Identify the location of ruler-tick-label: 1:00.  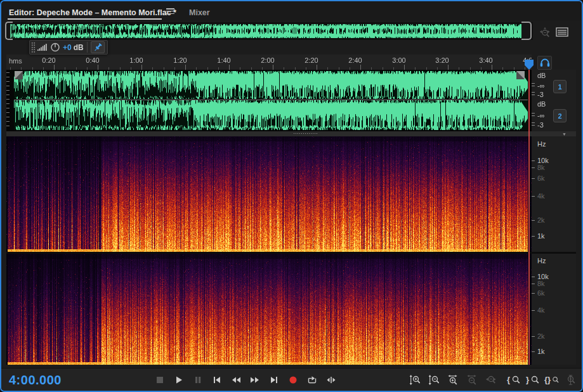
(136, 60).